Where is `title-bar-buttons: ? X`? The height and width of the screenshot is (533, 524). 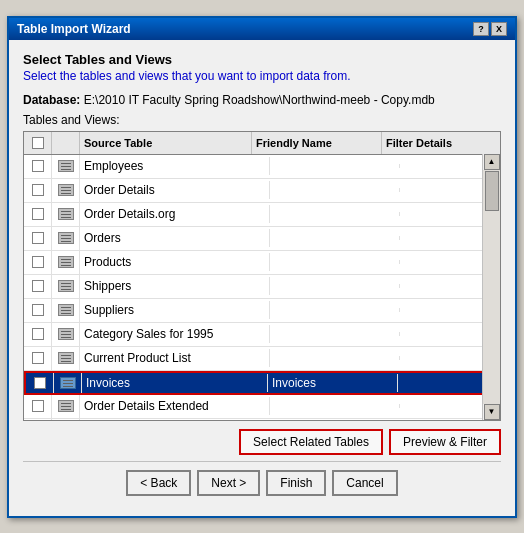
title-bar-buttons: ? X is located at coordinates (490, 29).